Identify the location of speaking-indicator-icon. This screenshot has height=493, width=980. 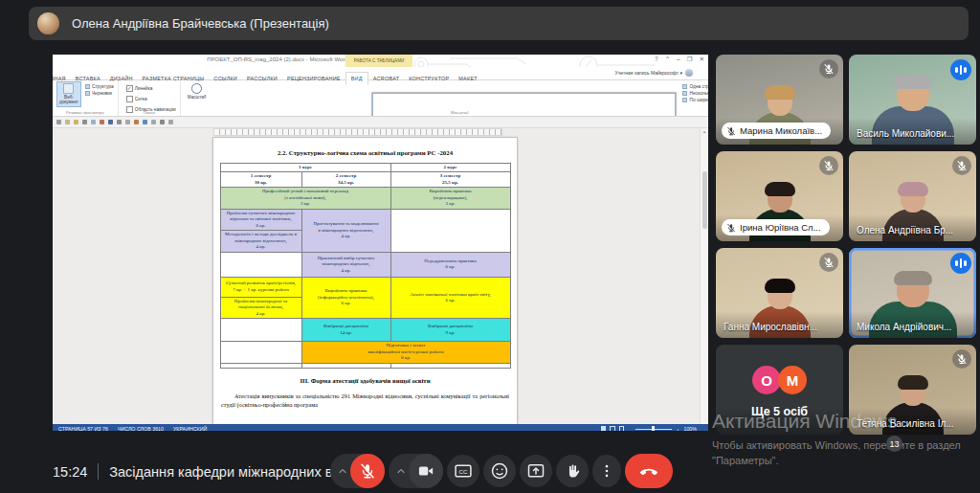
(961, 263).